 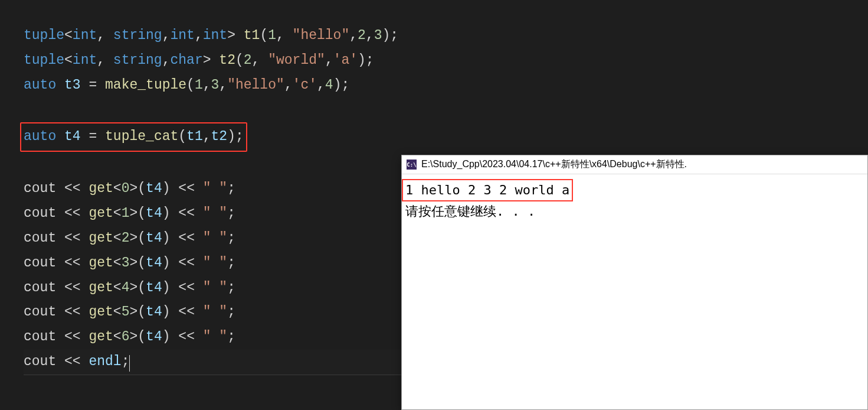 I want to click on code-line-4: auto t4 = tuple_cat(t1,t2);, so click(x=446, y=137).